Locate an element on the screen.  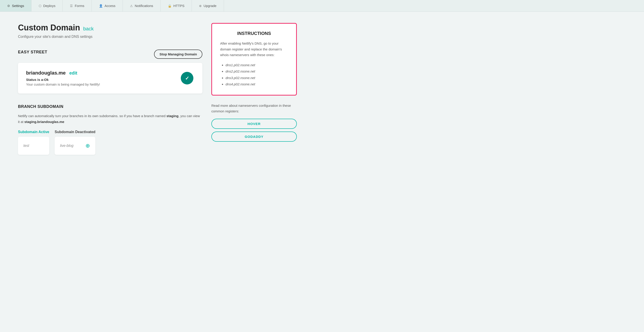
notifications-icon: ⚠ is located at coordinates (132, 6).